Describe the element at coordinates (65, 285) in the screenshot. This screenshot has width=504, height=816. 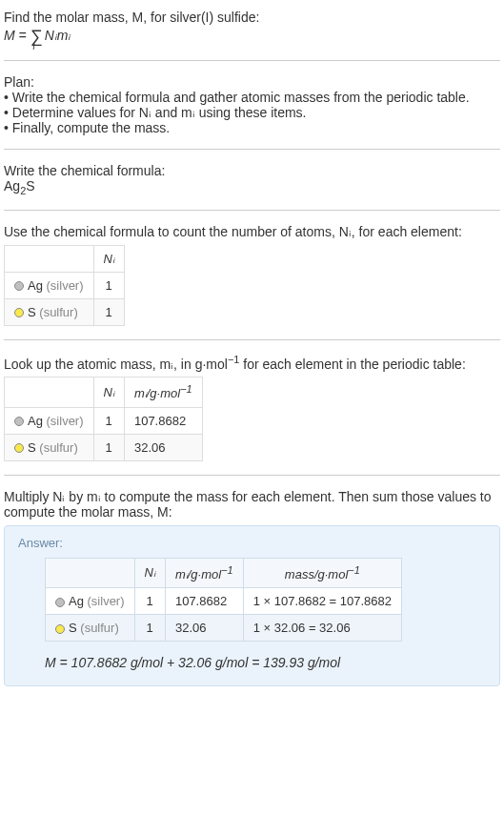
I see `table-row: Ag (silver) 1` at that location.